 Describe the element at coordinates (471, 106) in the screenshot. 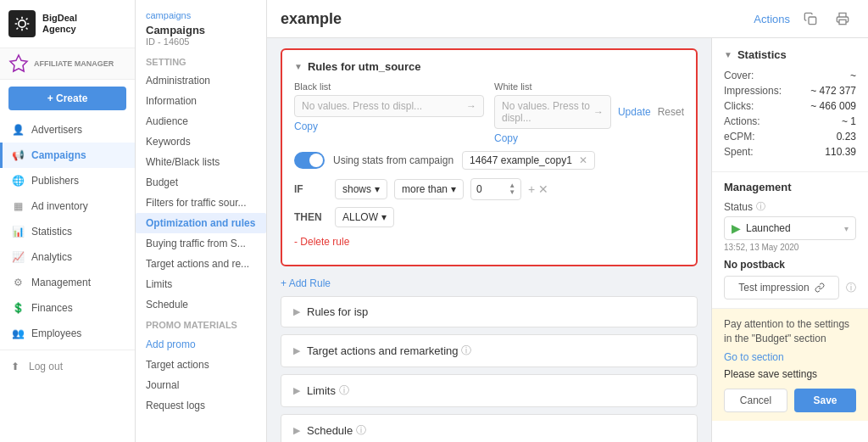

I see `black-list-arrow-icon: →` at that location.